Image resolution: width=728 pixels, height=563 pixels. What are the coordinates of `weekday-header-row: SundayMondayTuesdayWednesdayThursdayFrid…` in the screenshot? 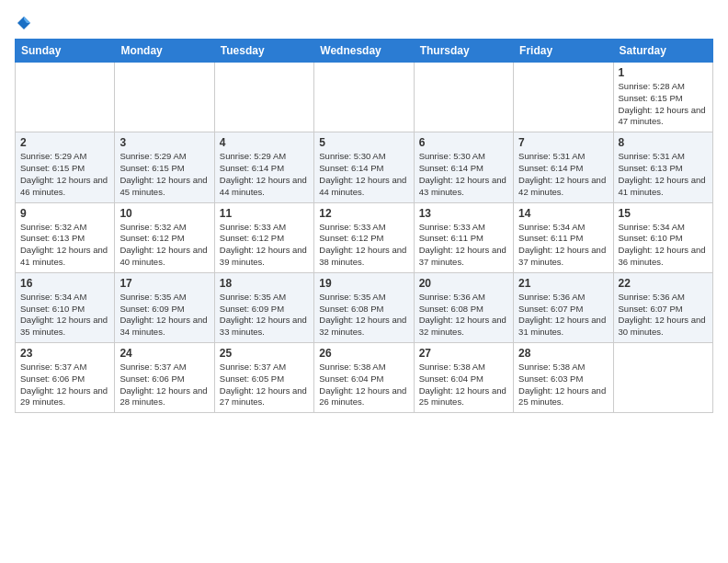 It's located at (364, 52).